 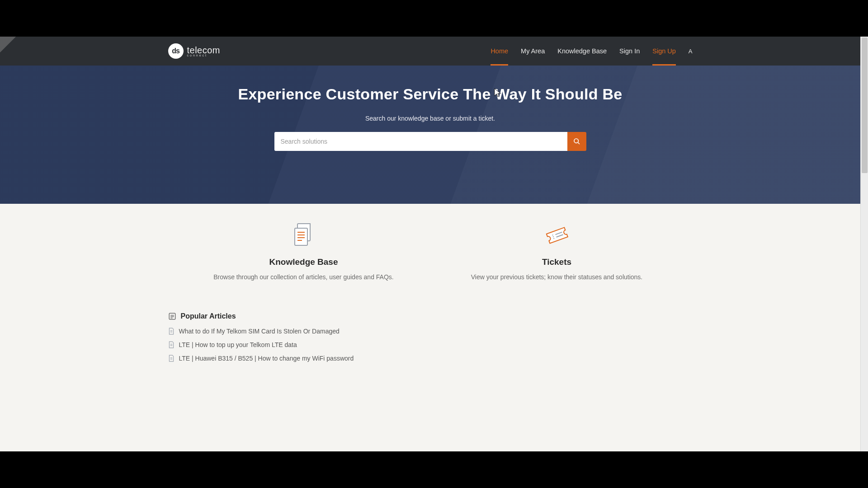 What do you see at coordinates (430, 331) in the screenshot?
I see `popular-article-link: What to do If My Telkom SIM Card Is Stol…` at bounding box center [430, 331].